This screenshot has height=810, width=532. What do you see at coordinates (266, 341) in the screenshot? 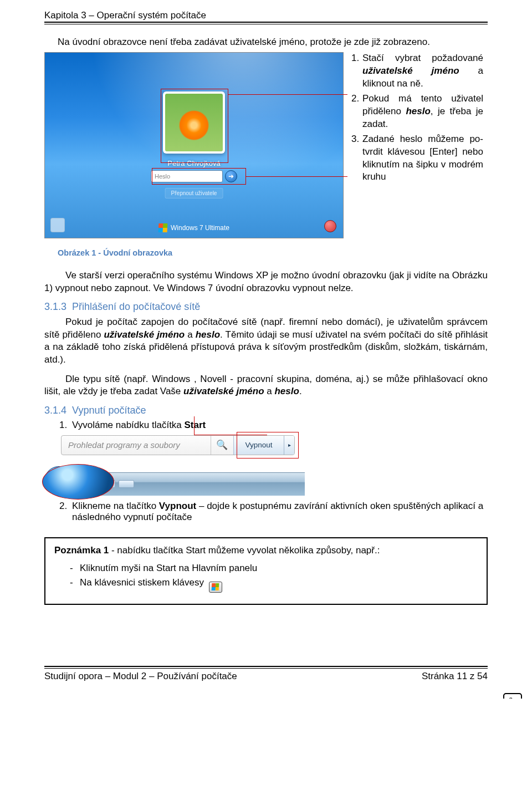
I see `paragraph-net-1: Pokud je počítač zapojen do počítačové s…` at bounding box center [266, 341].